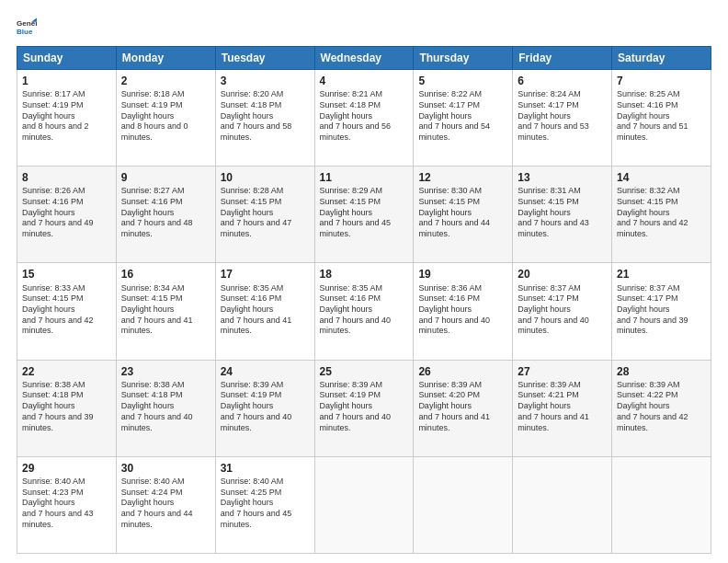 The image size is (728, 563). I want to click on calendar-cell: 18Sunrise: 8:35 AMSunset: 4:16 PMDayligh…, so click(364, 311).